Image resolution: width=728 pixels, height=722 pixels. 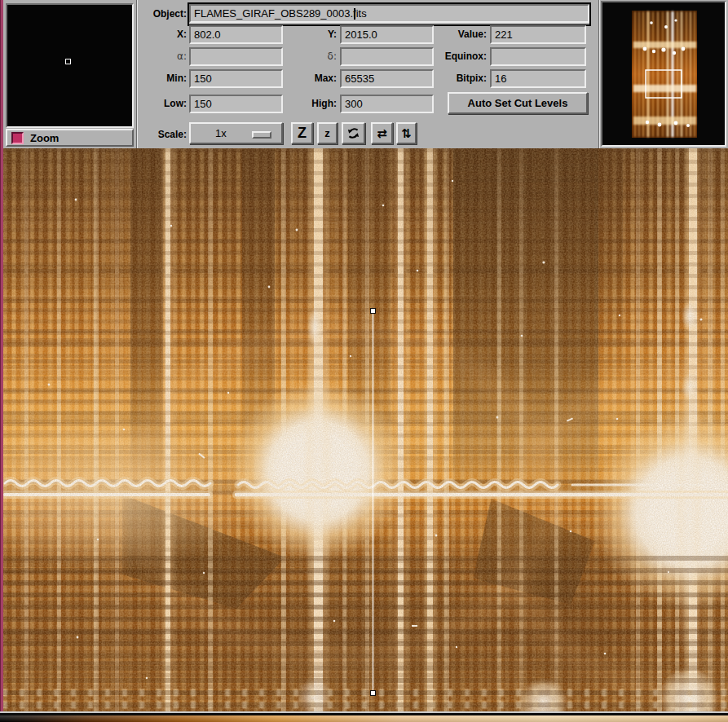 I want to click on delta-field, so click(x=386, y=57).